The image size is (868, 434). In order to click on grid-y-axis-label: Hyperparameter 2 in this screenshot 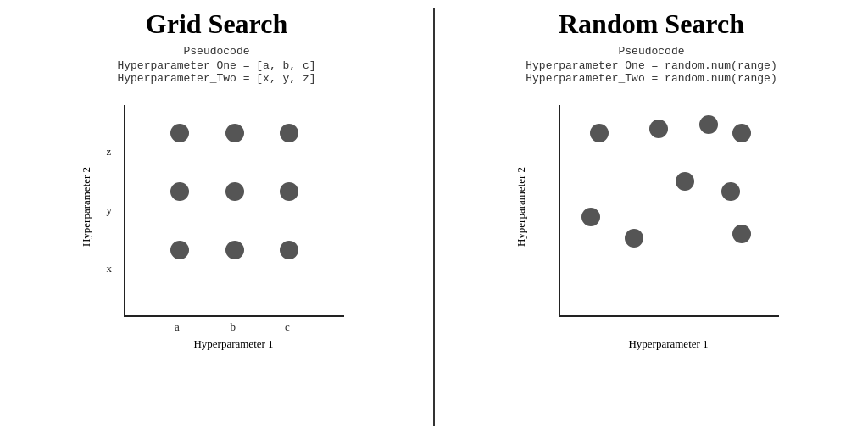, I will do `click(87, 207)`.